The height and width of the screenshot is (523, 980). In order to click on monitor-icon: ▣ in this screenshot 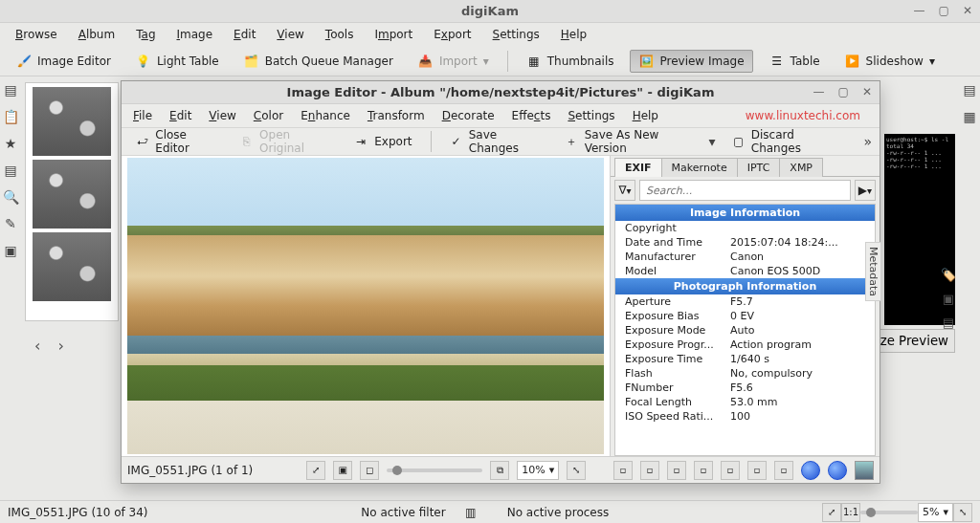, I will do `click(10, 251)`.